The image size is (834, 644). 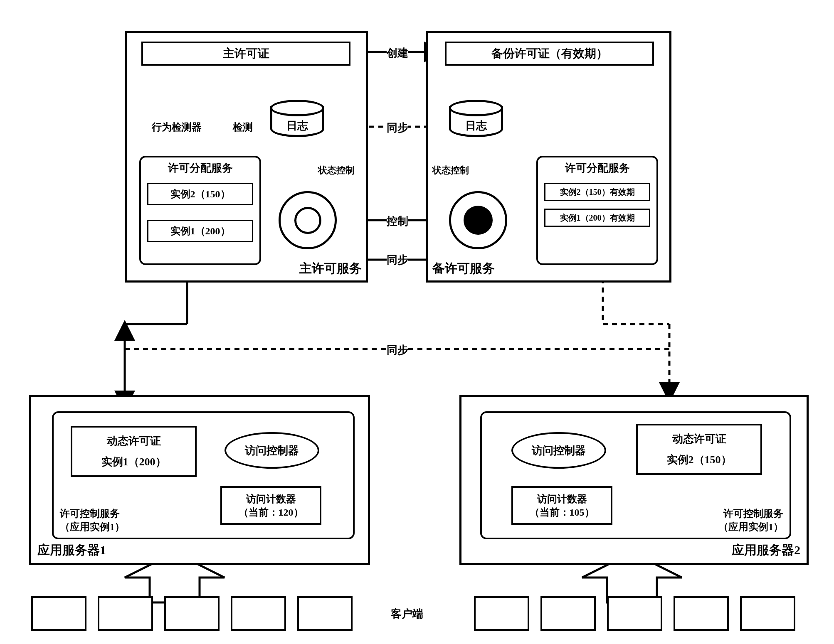 What do you see at coordinates (562, 512) in the screenshot?
I see `server2-counter-val: （当前：105）` at bounding box center [562, 512].